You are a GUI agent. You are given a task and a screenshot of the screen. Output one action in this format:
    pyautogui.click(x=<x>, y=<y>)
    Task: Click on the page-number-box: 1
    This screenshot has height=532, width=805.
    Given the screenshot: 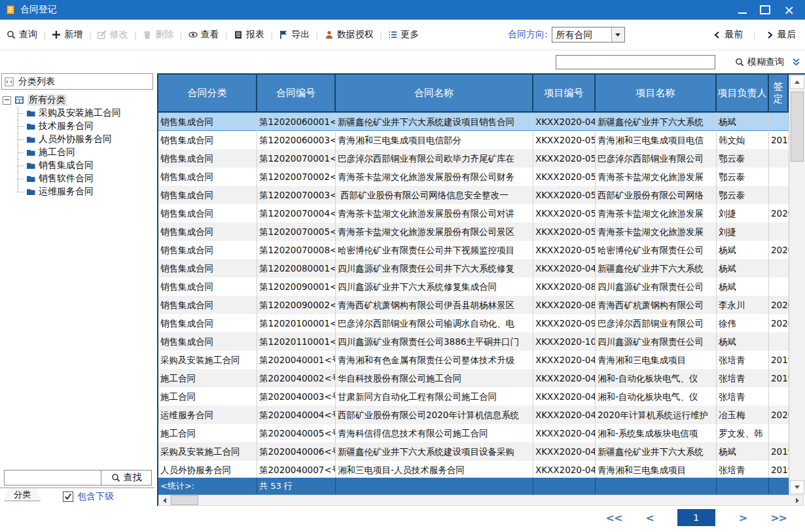 What is the action you would take?
    pyautogui.click(x=696, y=518)
    